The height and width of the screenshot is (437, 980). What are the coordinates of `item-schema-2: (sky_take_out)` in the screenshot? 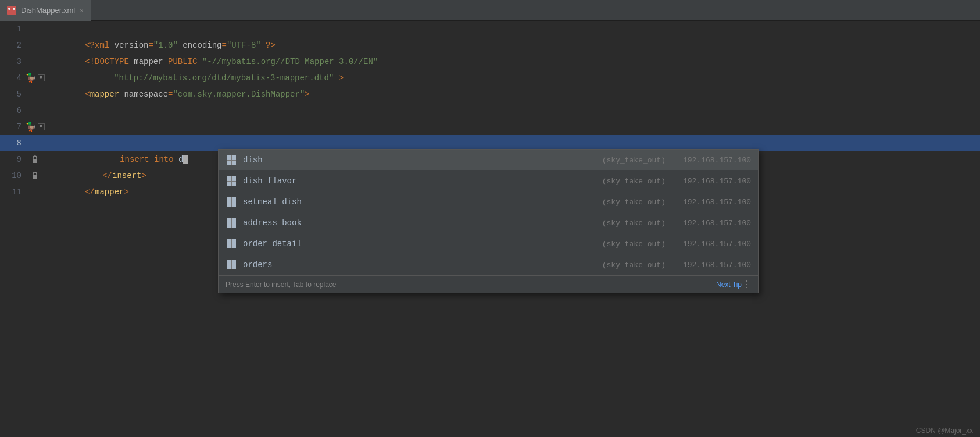 It's located at (634, 202).